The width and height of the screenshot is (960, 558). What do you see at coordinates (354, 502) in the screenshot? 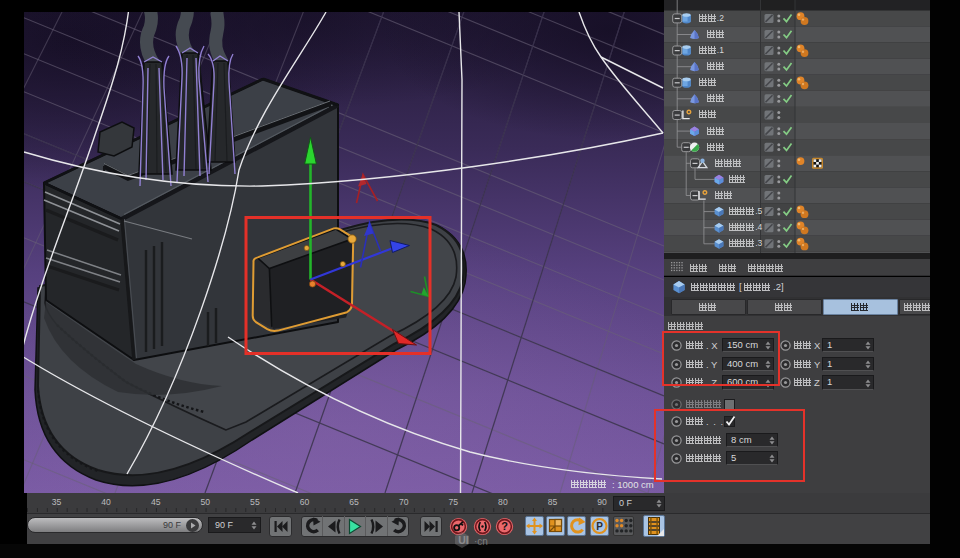
I see `svg-text: 65` at bounding box center [354, 502].